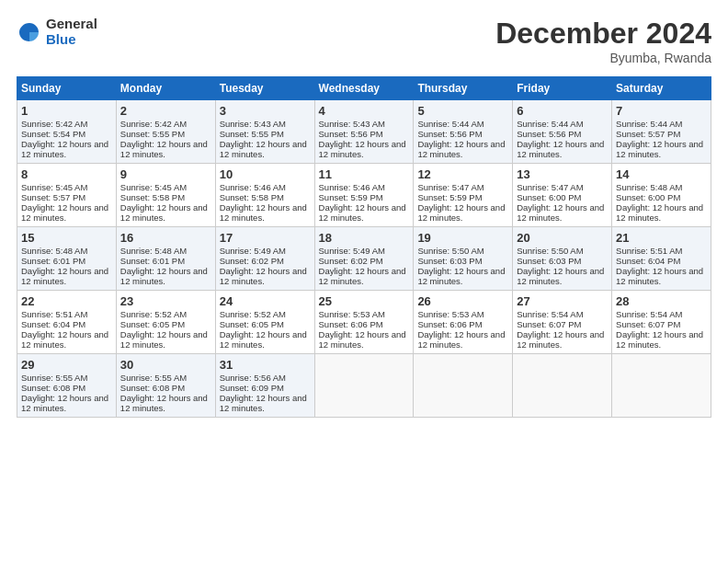  What do you see at coordinates (165, 195) in the screenshot?
I see `calendar-cell: 9Sunrise: 5:45 AMSunset: 5:58 PMDaylight…` at bounding box center [165, 195].